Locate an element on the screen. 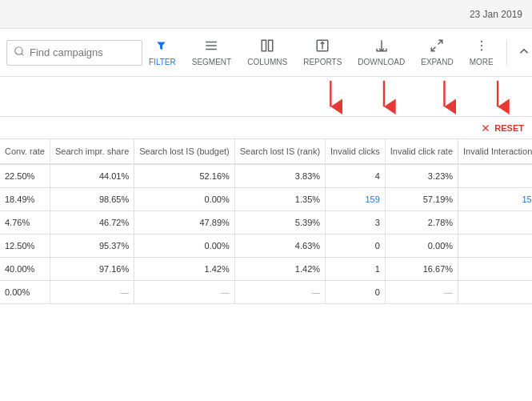  cell-row6-col5: 0 is located at coordinates (355, 293).